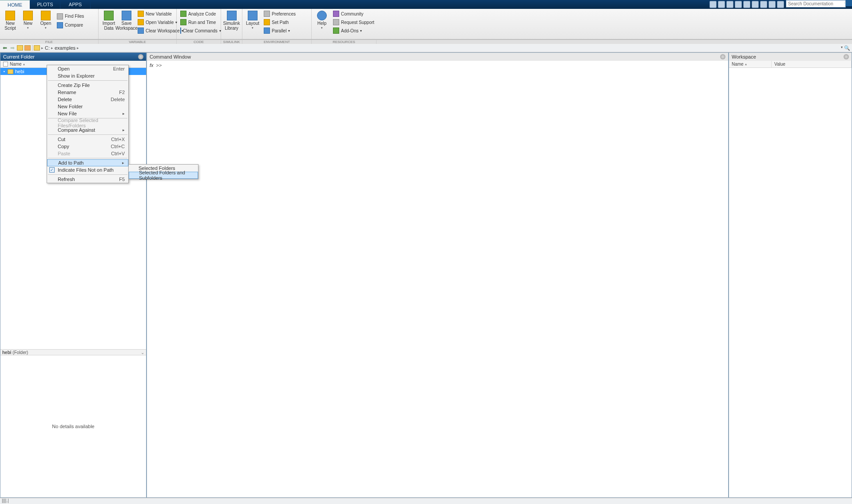  What do you see at coordinates (88, 92) in the screenshot?
I see `ctx-rename: RenameF2` at bounding box center [88, 92].